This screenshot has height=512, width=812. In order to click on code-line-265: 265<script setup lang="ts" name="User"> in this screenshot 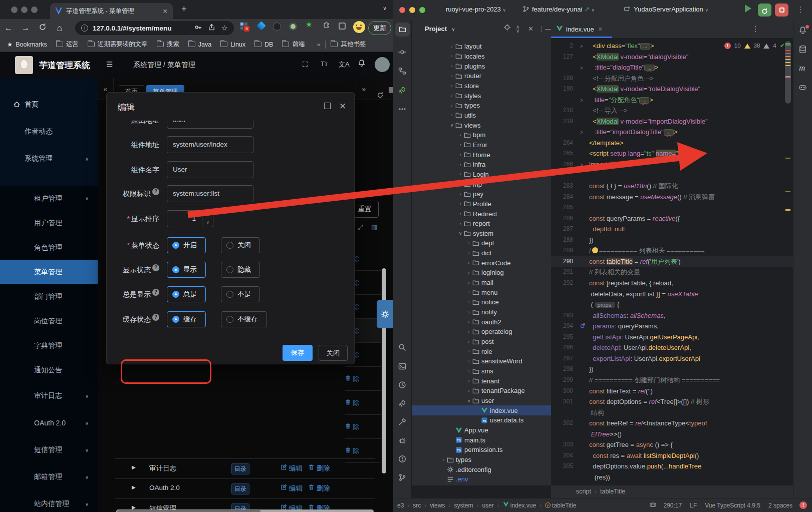, I will do `click(681, 154)`.